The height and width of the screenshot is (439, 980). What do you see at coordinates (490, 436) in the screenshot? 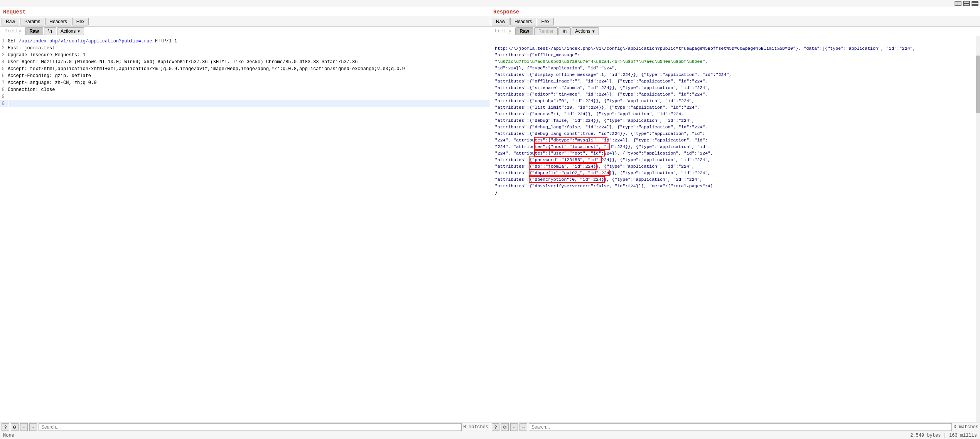
I see `status-bar: None 2,549 bytes | 163 millis` at bounding box center [490, 436].